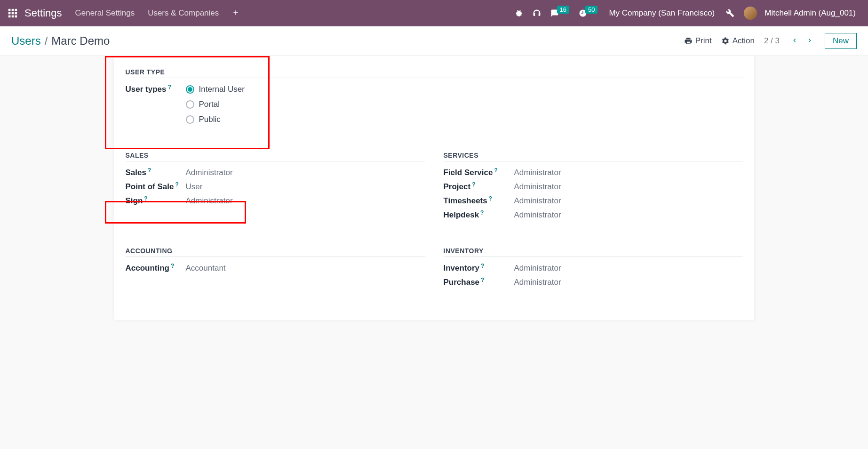 This screenshot has height=449, width=868. Describe the element at coordinates (730, 13) in the screenshot. I see `tools-icon` at that location.